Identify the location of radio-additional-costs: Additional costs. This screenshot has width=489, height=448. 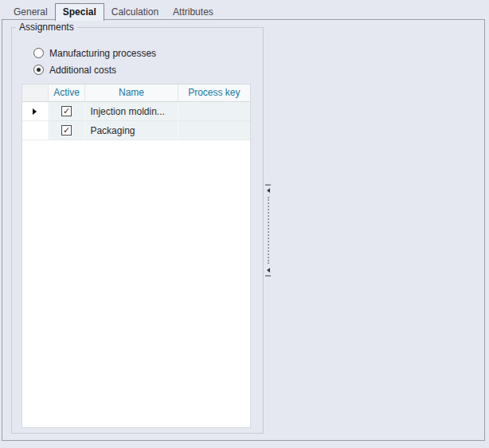
(75, 70).